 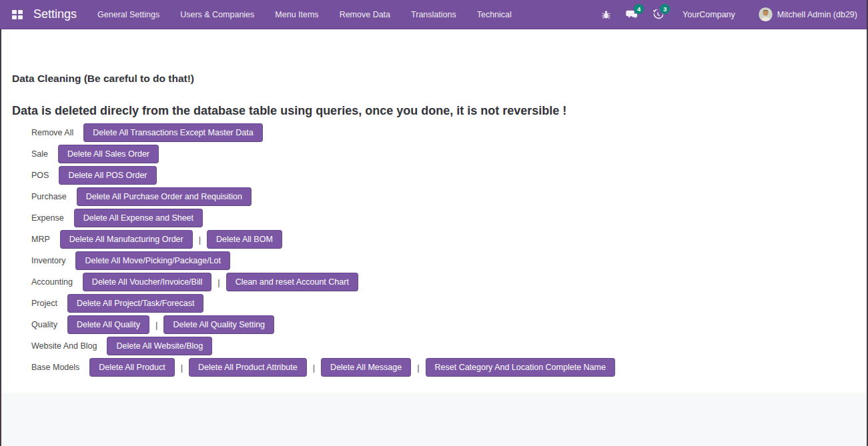 What do you see at coordinates (139, 218) in the screenshot?
I see `delete-all-expense-and-sheet-button: Delete All Expense and Sheet` at bounding box center [139, 218].